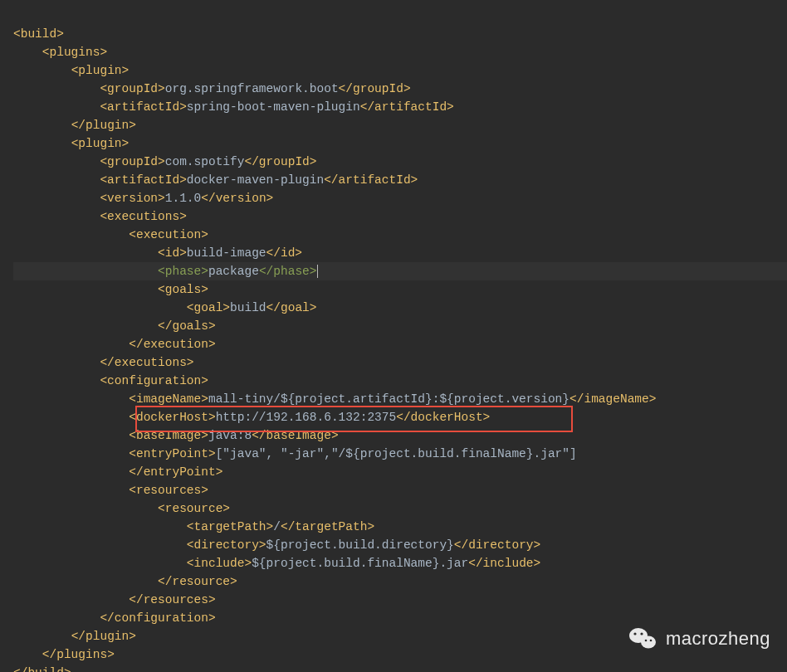  I want to click on text-artifactid-2: docker-maven-plugin, so click(256, 180).